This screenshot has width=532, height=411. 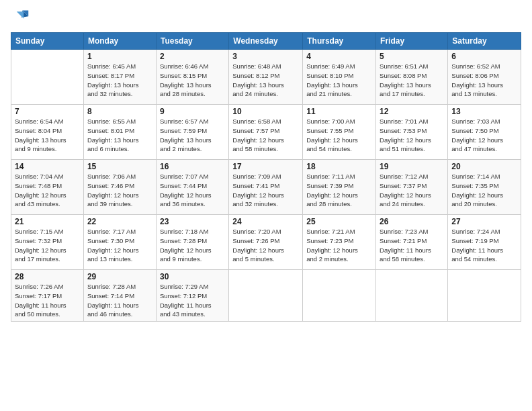 I want to click on day-info: Sunrise: 7:09 AMSunset: 7:41 PMDaylight:…, so click(x=266, y=191).